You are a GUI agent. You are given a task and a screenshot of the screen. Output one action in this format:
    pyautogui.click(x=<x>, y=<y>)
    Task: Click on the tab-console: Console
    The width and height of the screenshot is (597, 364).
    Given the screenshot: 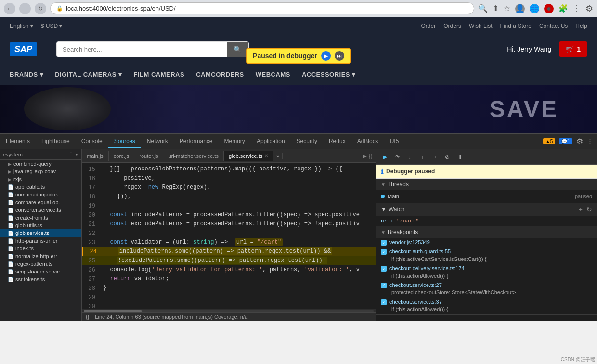 What is the action you would take?
    pyautogui.click(x=92, y=142)
    